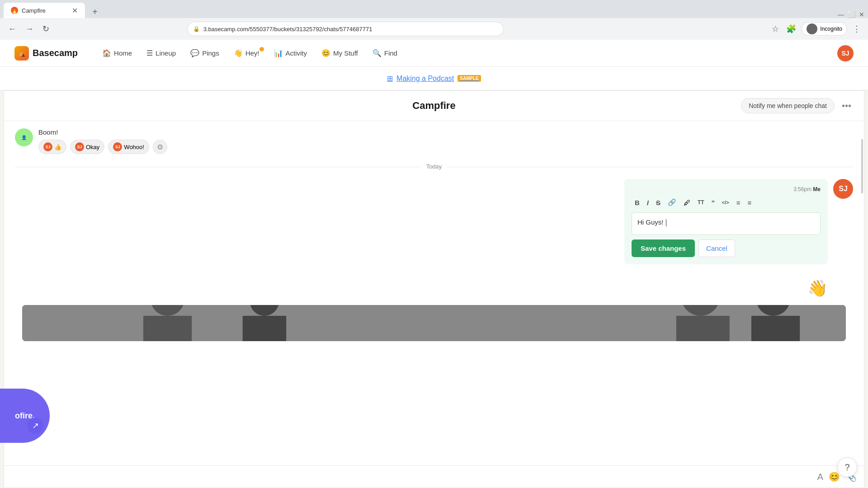  Describe the element at coordinates (658, 202) in the screenshot. I see `strikethrough-button: S` at that location.